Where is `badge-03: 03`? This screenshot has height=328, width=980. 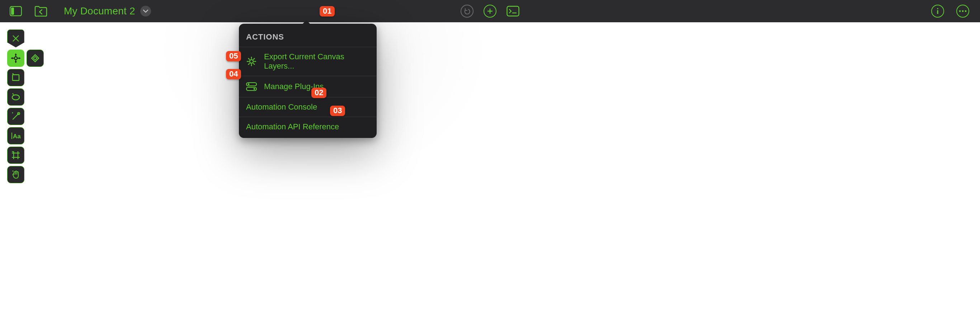
badge-03: 03 is located at coordinates (337, 111).